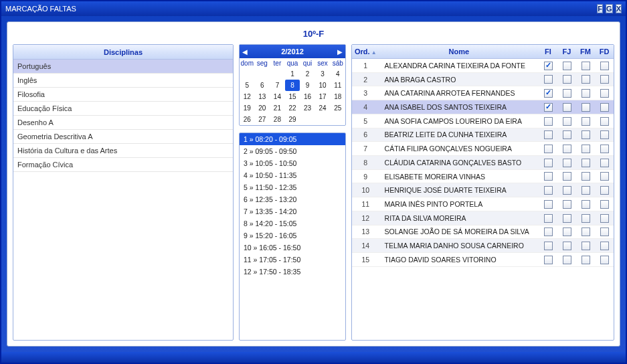 The width and height of the screenshot is (627, 364). I want to click on timeslot-item: 1 » 08:20 - 09:05, so click(292, 139).